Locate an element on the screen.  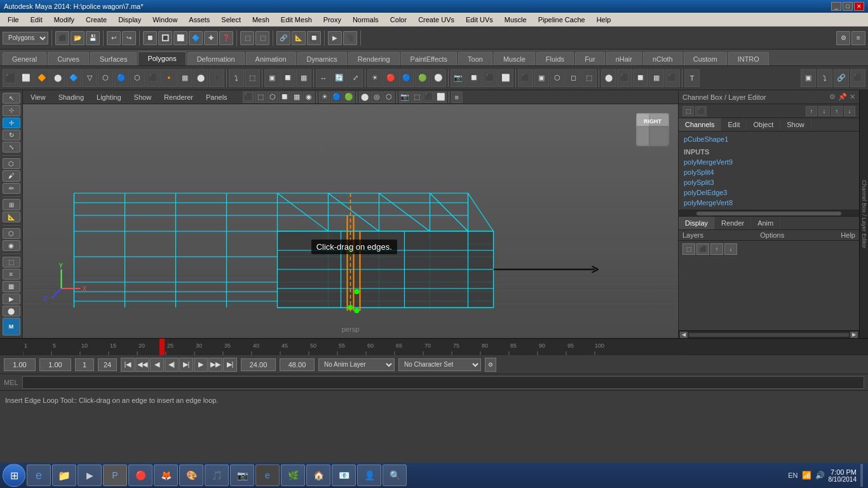
vp-icon-10: ⬤ is located at coordinates (365, 97).